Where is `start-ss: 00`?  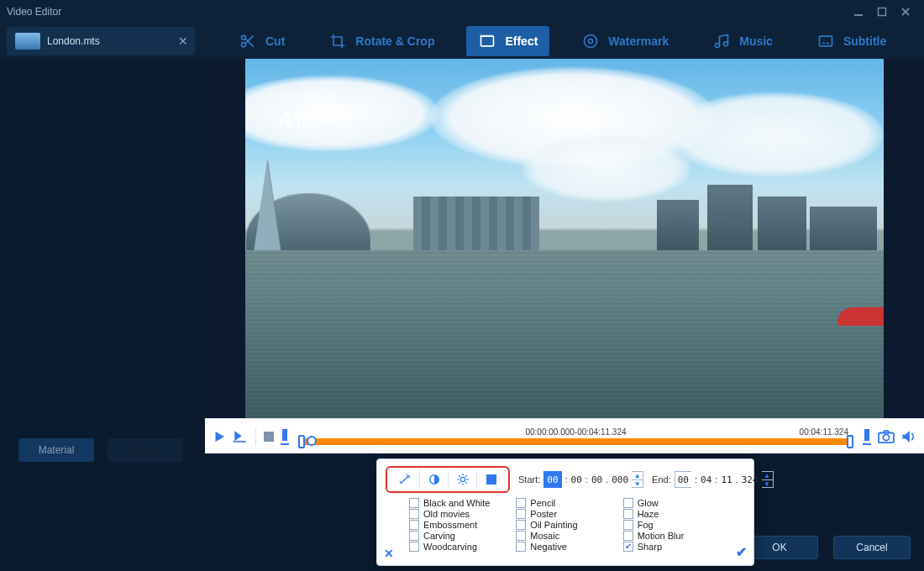
start-ss: 00 is located at coordinates (596, 479).